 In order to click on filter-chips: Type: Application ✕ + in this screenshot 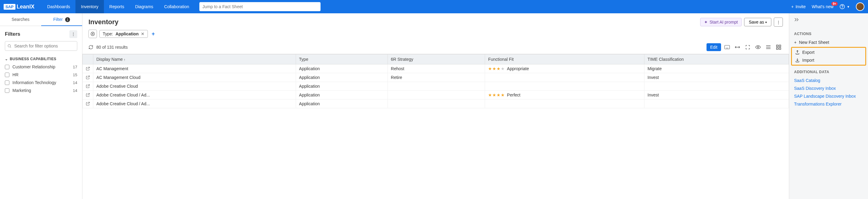, I will do `click(436, 35)`.